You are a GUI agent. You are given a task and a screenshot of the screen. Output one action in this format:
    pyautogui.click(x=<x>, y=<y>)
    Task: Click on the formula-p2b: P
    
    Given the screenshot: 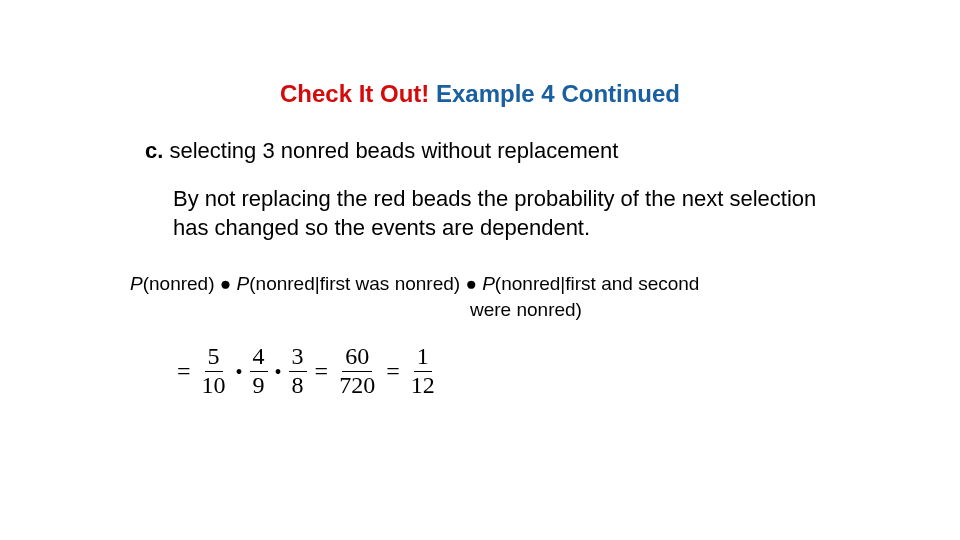 What is the action you would take?
    pyautogui.click(x=244, y=284)
    